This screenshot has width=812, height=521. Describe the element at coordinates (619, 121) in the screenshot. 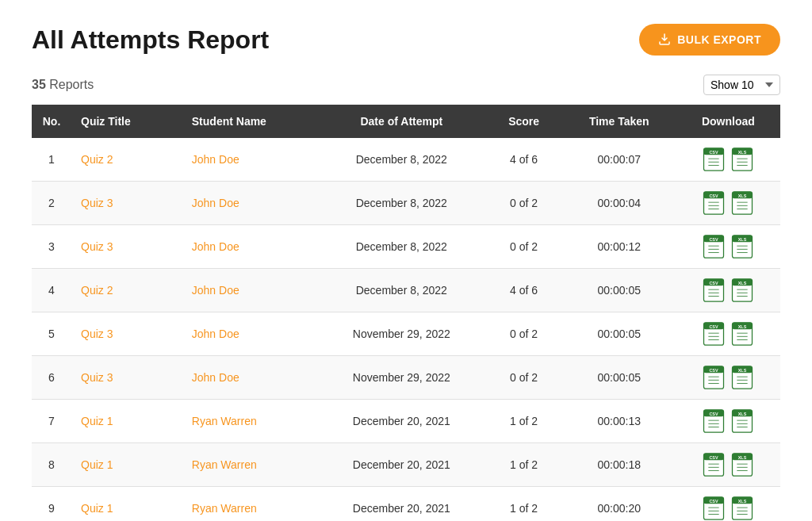

I see `col-time: Time Taken` at that location.